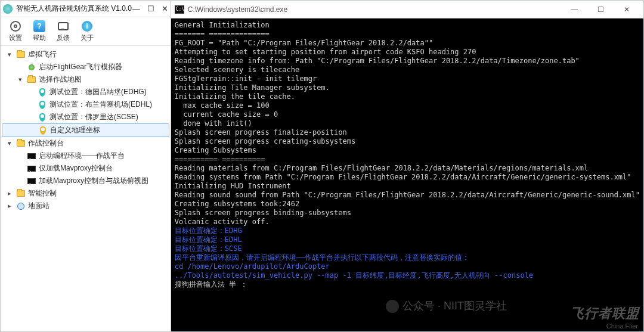 This screenshot has height=332, width=644. What do you see at coordinates (86, 193) in the screenshot?
I see `tree-item: ▸智能控制` at bounding box center [86, 193].